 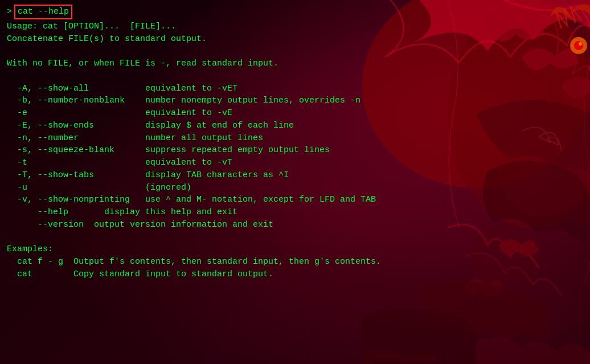 I want to click on output-line-1: Usage: cat [OPTION]... [FILE]..., so click(x=295, y=27).